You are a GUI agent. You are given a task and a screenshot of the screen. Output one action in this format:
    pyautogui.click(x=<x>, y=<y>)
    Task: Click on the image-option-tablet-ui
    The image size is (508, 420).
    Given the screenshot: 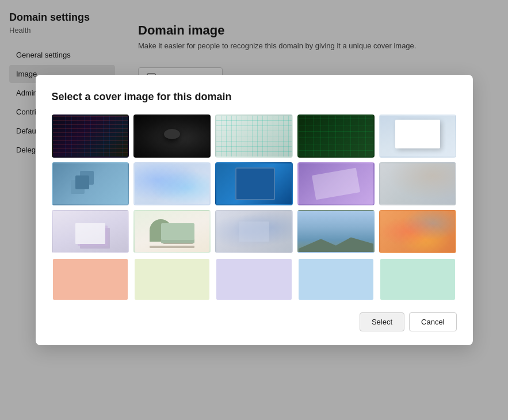 What is the action you would take?
    pyautogui.click(x=254, y=184)
    